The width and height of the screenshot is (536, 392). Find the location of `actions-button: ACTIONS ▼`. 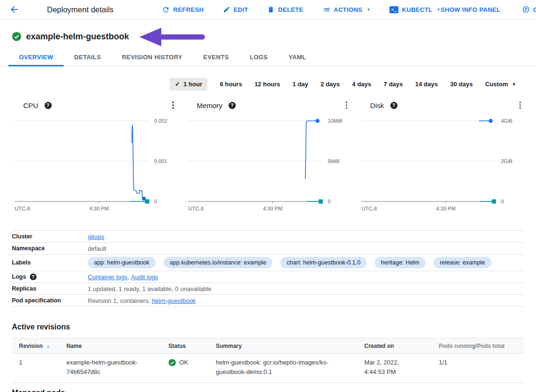

actions-button: ACTIONS ▼ is located at coordinates (346, 9).